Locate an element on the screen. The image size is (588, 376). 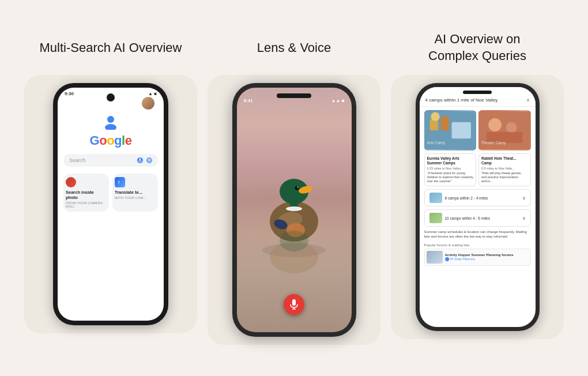
expand-row-1: 8 camps within 2 - 4 miles ∨ is located at coordinates (477, 198).